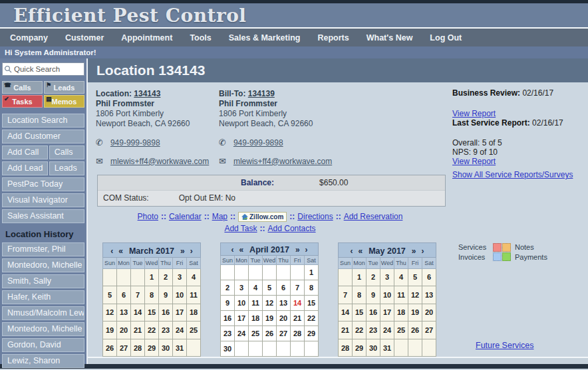 This screenshot has width=588, height=370. I want to click on directions-link: Directions, so click(315, 217).